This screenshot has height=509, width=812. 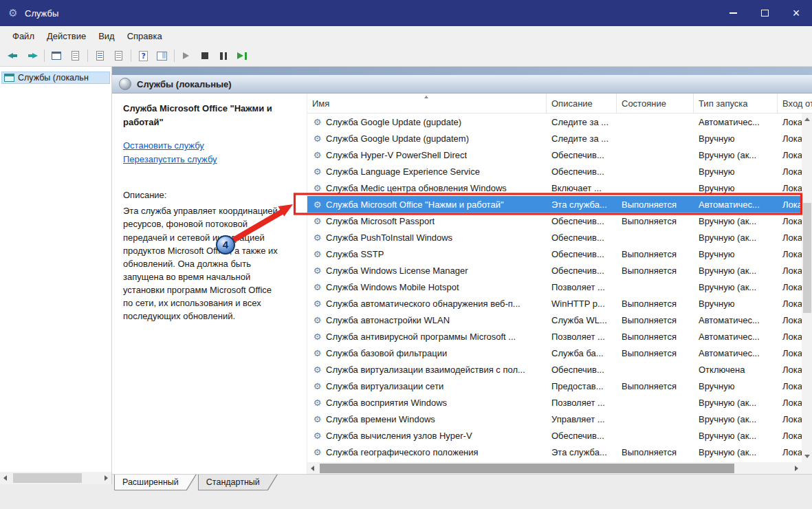 I want to click on column-header-4: Вход от, so click(x=795, y=103).